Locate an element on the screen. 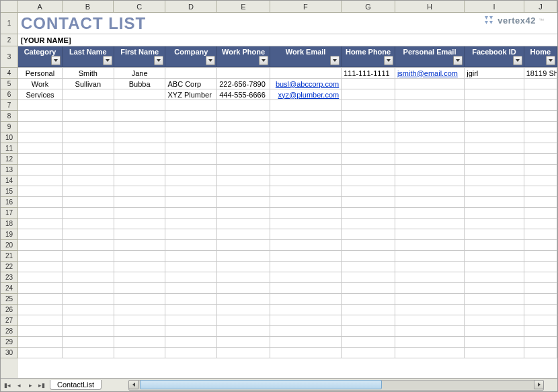 The image size is (558, 392). cell: Bubba is located at coordinates (140, 83).